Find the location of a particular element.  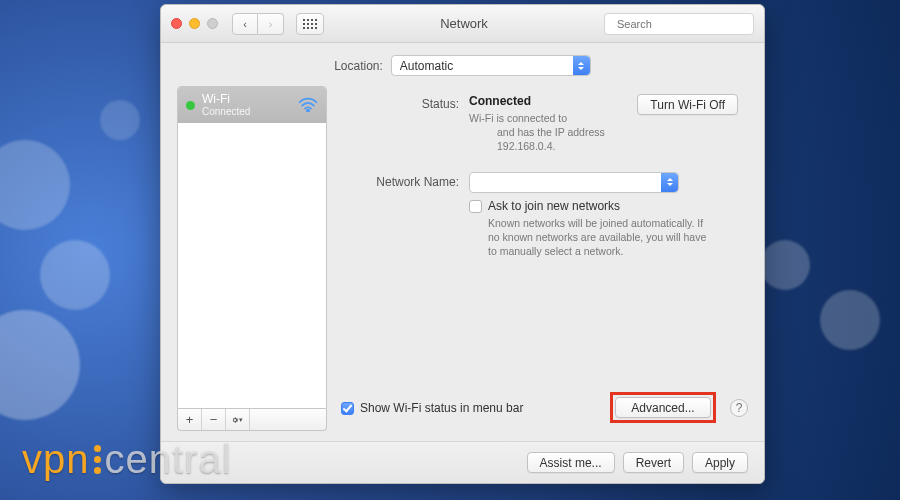

watermark-dots-icon is located at coordinates (98, 460).